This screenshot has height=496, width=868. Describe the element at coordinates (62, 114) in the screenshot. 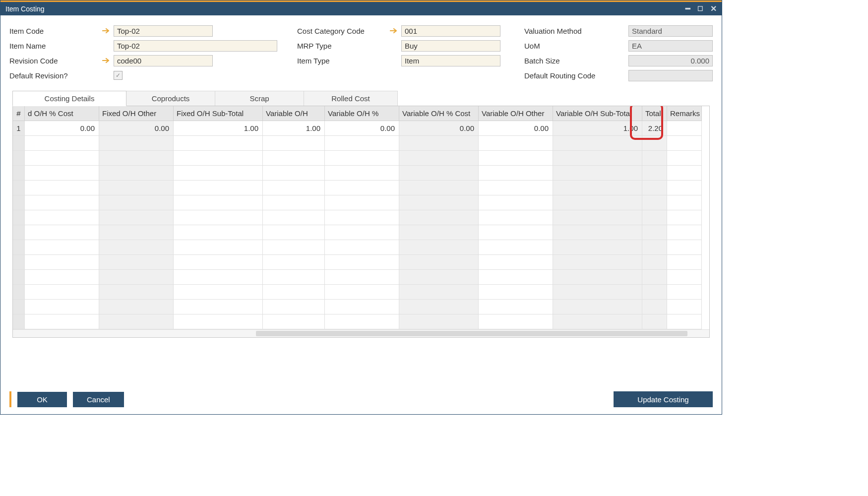

I see `col-header-fixed-oh-percent-cost: d O/H % Cost` at that location.